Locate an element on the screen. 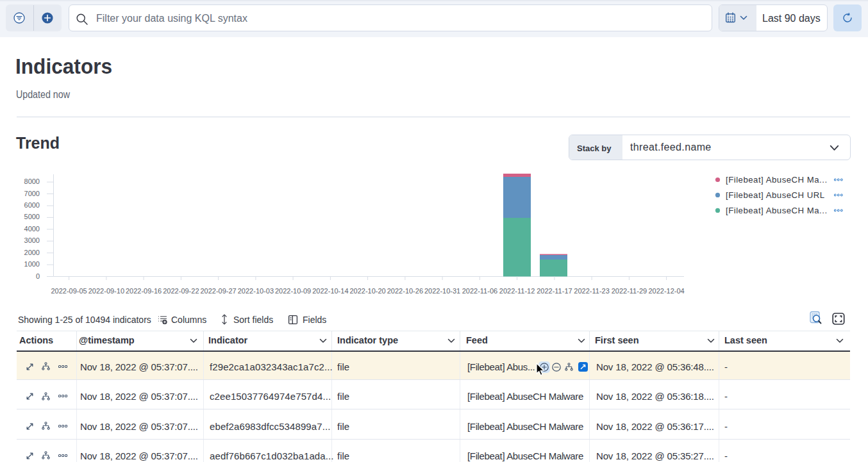 The image size is (868, 462). svg-text: 2022-11-23 is located at coordinates (591, 291).